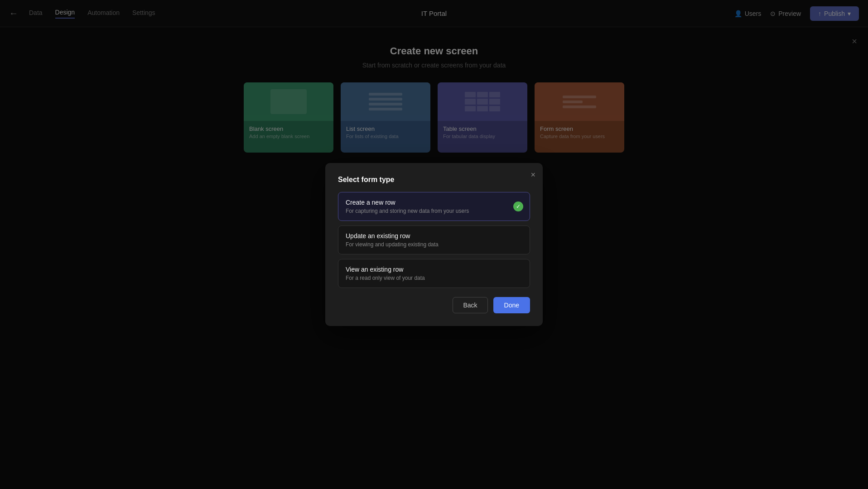  I want to click on option-view-existing-row-title: View an existing row, so click(434, 269).